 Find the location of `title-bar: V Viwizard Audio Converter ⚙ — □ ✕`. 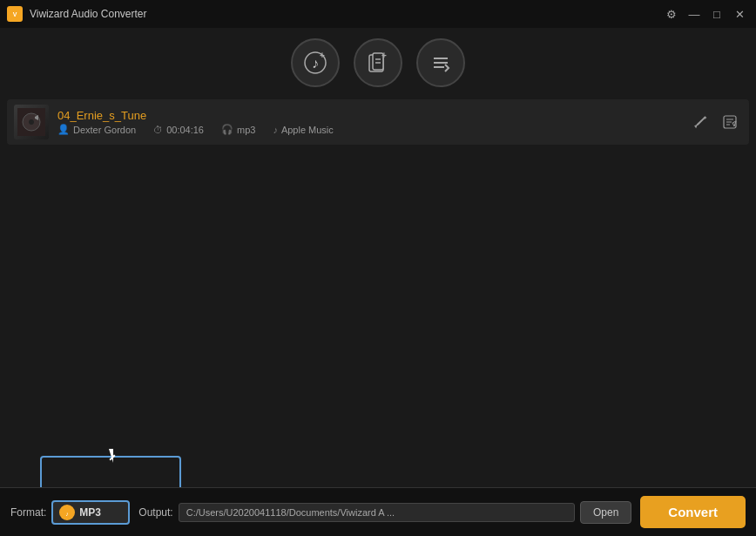

title-bar: V Viwizard Audio Converter ⚙ — □ ✕ is located at coordinates (378, 14).